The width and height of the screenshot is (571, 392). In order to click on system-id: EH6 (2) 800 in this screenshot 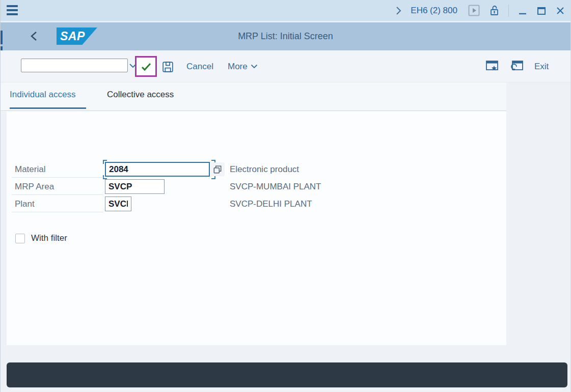, I will do `click(434, 11)`.